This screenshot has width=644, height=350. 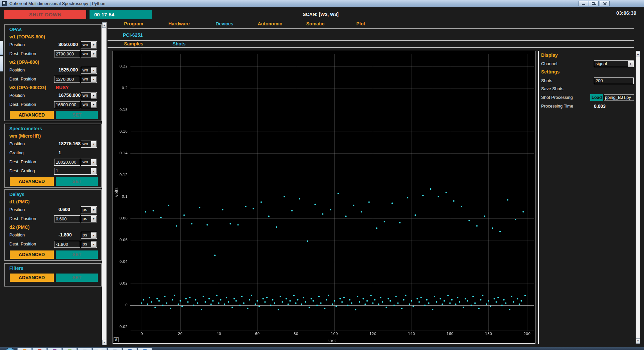 What do you see at coordinates (57, 3) in the screenshot?
I see `window-title: Coherent Multidimensional Spectroscopy |…` at bounding box center [57, 3].